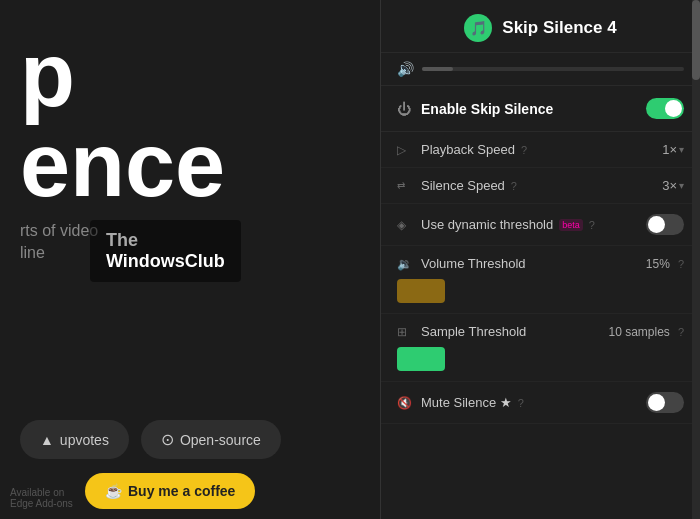  Describe the element at coordinates (42, 504) in the screenshot. I see `edge-label-line2: Edge Add-ons` at that location.